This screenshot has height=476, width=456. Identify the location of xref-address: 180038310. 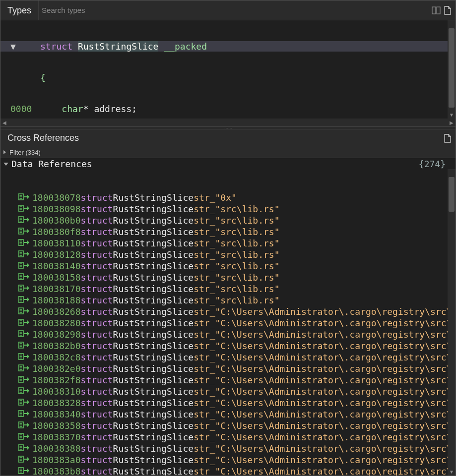
(57, 392).